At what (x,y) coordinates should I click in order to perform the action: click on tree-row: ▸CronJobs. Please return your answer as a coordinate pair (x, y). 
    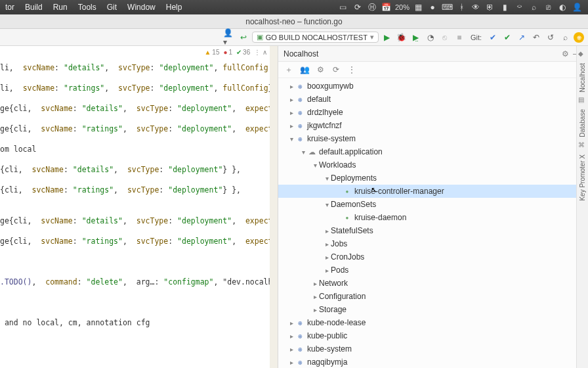
    Looking at the image, I should click on (433, 257).